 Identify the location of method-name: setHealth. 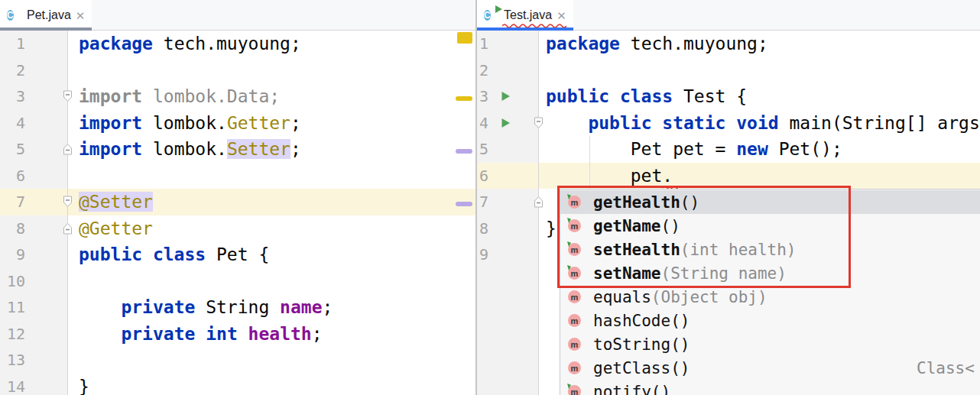
(637, 250).